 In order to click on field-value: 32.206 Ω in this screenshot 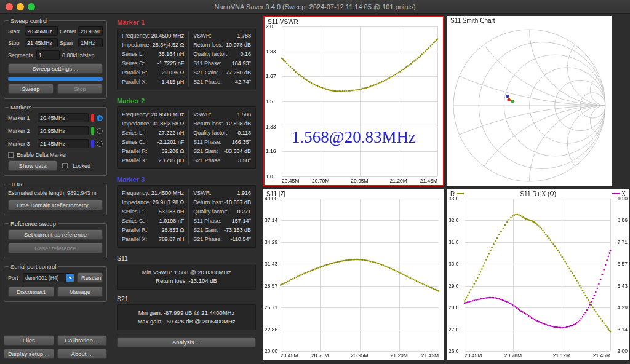, I will do `click(172, 151)`.